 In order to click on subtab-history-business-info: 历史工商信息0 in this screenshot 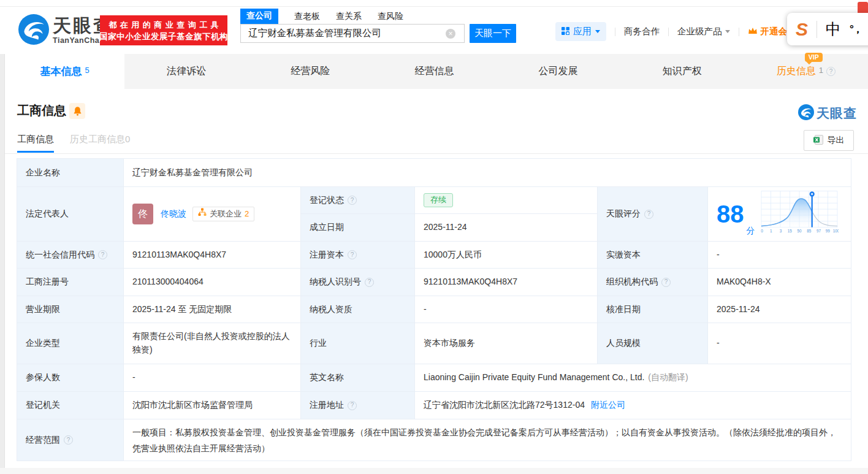, I will do `click(100, 143)`.